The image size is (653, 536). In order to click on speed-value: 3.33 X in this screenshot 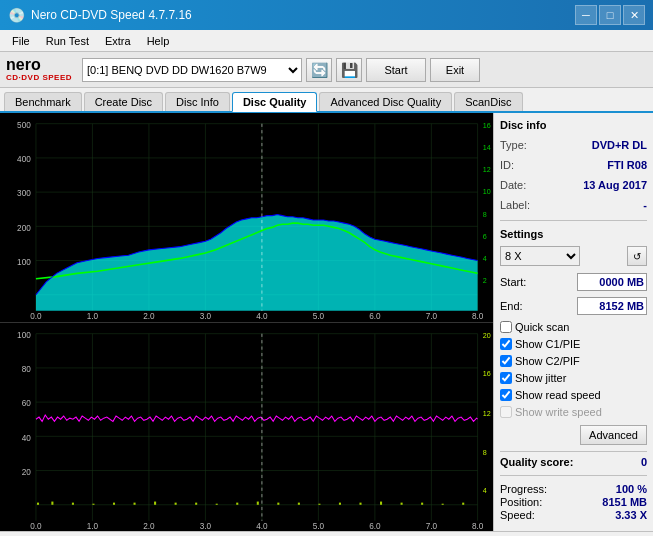, I will do `click(631, 515)`.